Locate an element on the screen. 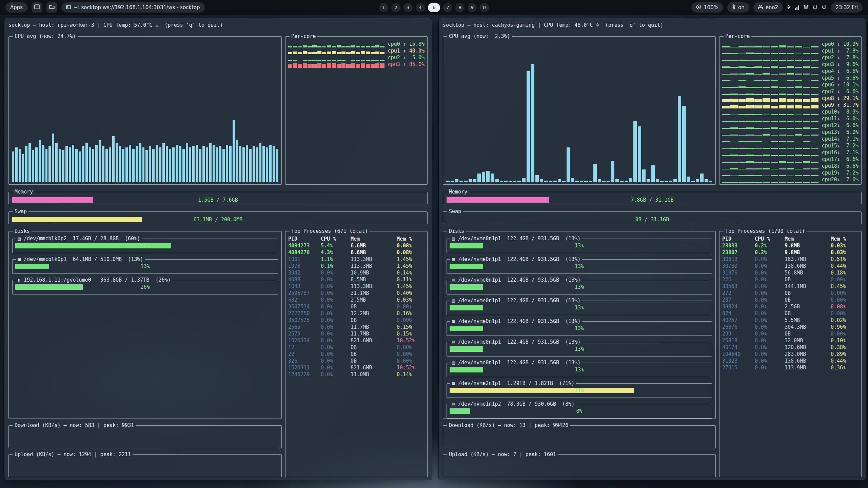  process-cell: 30733 is located at coordinates (738, 266).